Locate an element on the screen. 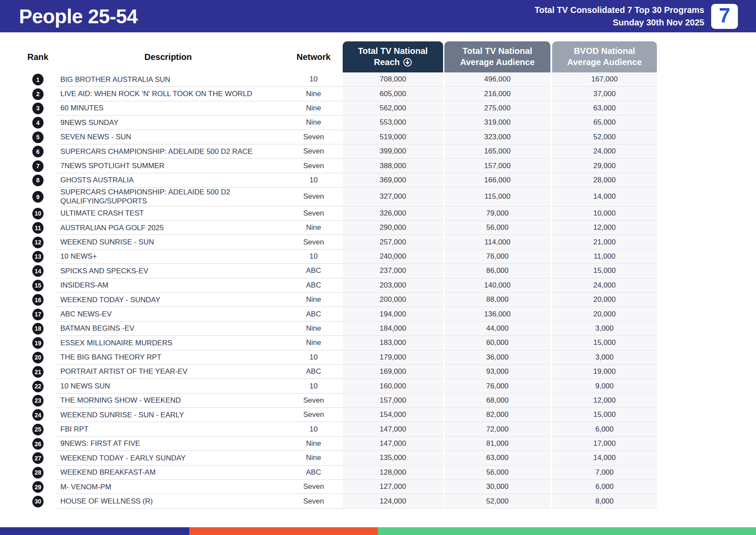 The width and height of the screenshot is (756, 535). rank-cell: 28 is located at coordinates (38, 472).